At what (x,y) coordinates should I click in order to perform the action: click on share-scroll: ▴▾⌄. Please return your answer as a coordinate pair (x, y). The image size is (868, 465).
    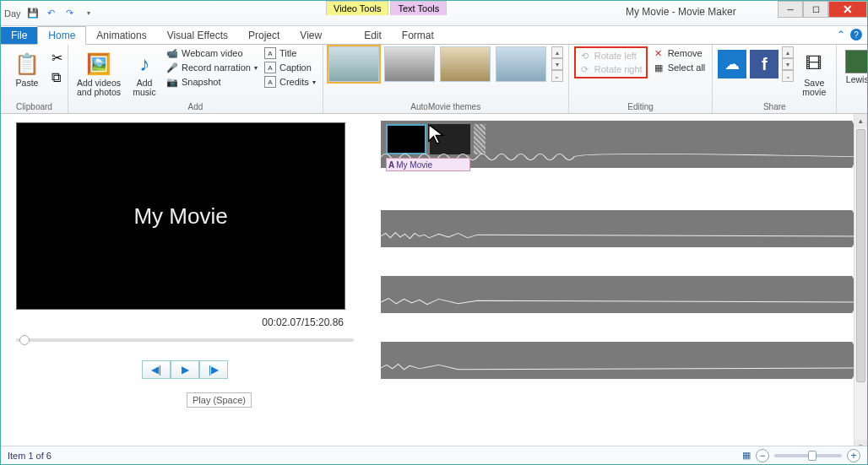
    Looking at the image, I should click on (788, 64).